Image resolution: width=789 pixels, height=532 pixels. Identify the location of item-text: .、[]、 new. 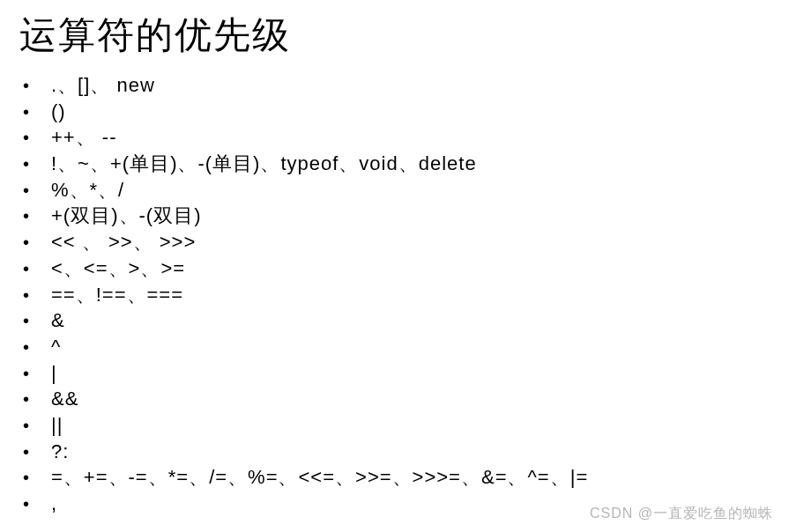
(103, 85).